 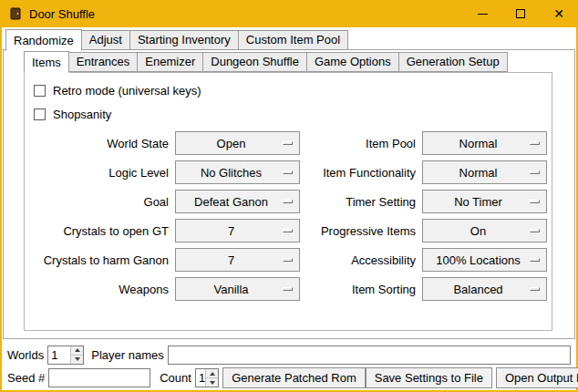 I want to click on goal-label: Goal, so click(x=103, y=202).